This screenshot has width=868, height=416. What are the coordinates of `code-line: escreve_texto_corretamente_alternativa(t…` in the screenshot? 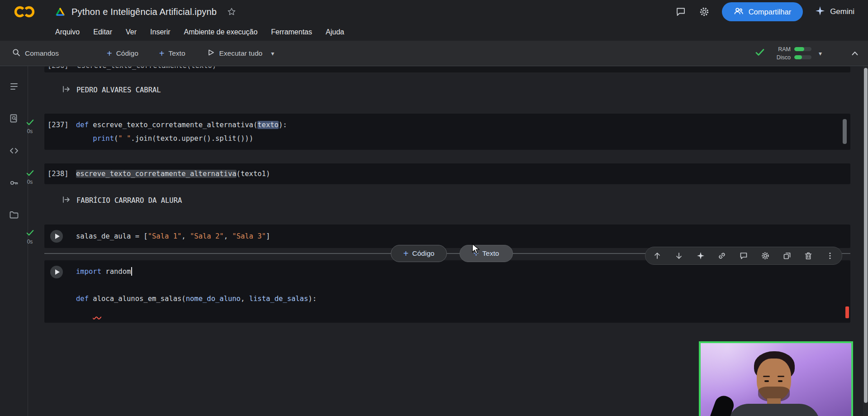 It's located at (173, 174).